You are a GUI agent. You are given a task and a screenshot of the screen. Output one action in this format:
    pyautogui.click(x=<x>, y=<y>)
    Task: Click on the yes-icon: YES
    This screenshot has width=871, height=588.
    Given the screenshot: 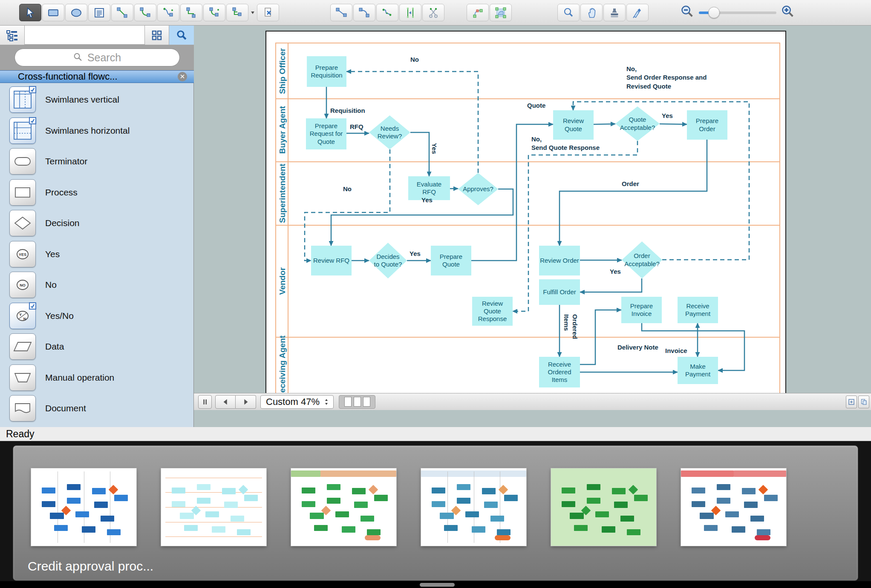 What is the action you would take?
    pyautogui.click(x=23, y=254)
    